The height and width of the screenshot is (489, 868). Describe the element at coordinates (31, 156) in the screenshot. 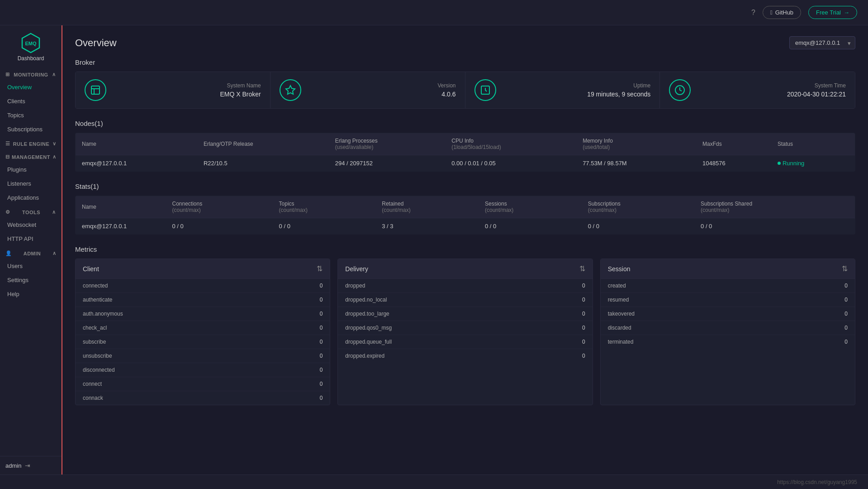

I see `management-header: ⊟ MANAGEMENT ∧` at that location.